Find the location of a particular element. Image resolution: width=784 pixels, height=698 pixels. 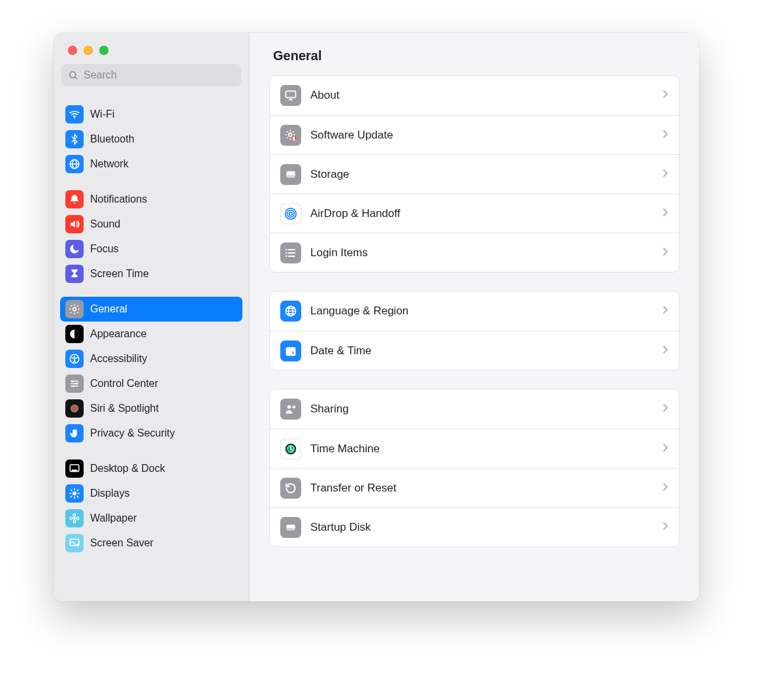

sidebar-item-label: Wallpaper is located at coordinates (114, 518).